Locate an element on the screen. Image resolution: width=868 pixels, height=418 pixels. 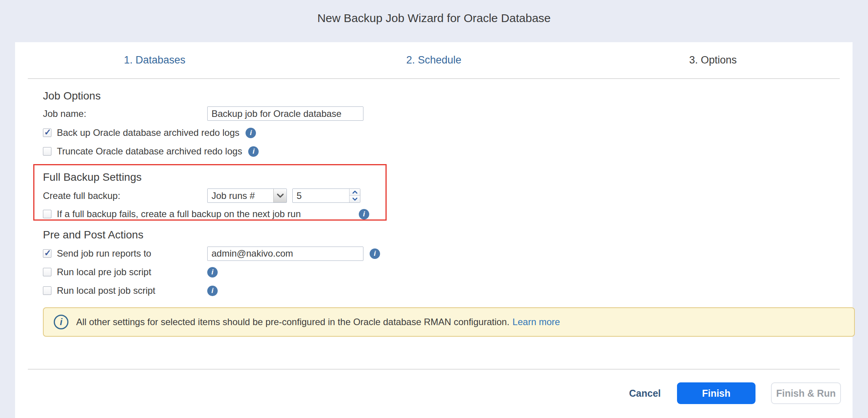
job-name-input is located at coordinates (285, 114).